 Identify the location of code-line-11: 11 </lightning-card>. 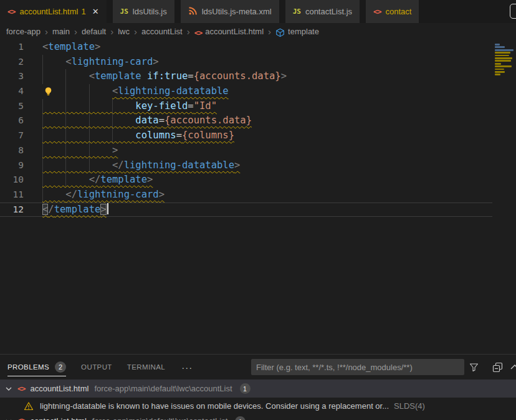
(246, 195).